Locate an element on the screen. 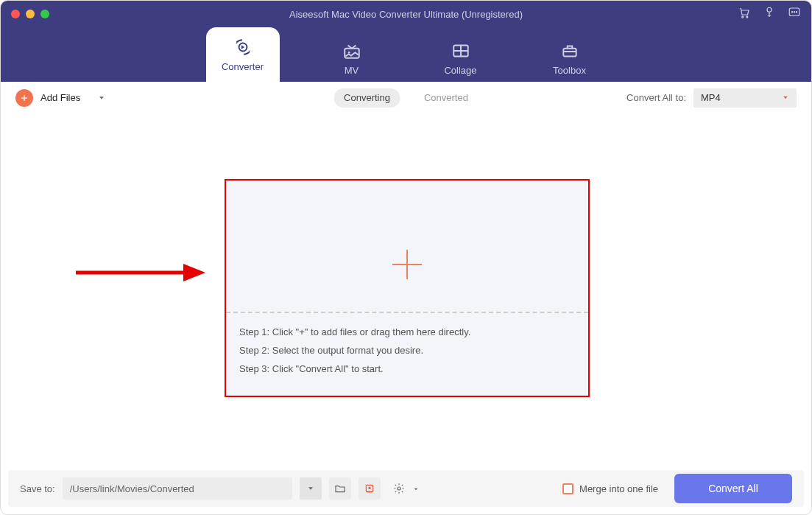 Image resolution: width=812 pixels, height=515 pixels. convert-all-to-group: Convert All to: MP4 is located at coordinates (711, 98).